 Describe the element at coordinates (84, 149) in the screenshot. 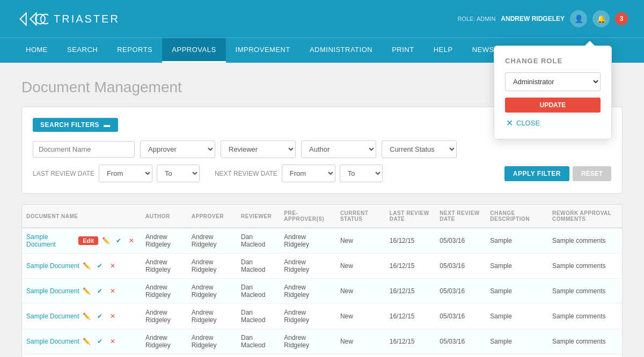

I see `document-name-input` at that location.